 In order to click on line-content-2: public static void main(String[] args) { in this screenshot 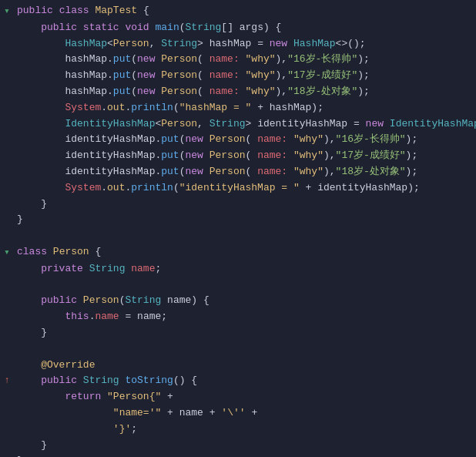, I will do `click(245, 28)`.